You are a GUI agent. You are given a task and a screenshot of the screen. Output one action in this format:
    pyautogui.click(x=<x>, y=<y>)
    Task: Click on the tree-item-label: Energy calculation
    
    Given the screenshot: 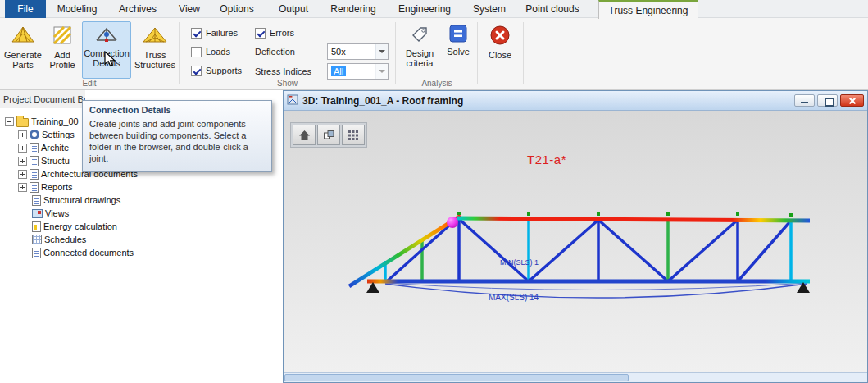 What is the action you would take?
    pyautogui.click(x=80, y=226)
    